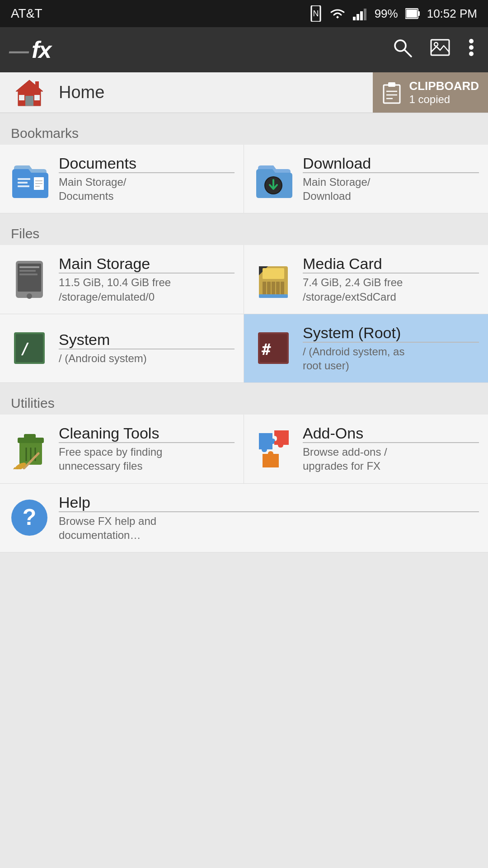 The width and height of the screenshot is (488, 868). What do you see at coordinates (146, 279) in the screenshot?
I see `main-storage-text: Main Storage 11.5 GiB, 10.4 GiB free/sto…` at bounding box center [146, 279].